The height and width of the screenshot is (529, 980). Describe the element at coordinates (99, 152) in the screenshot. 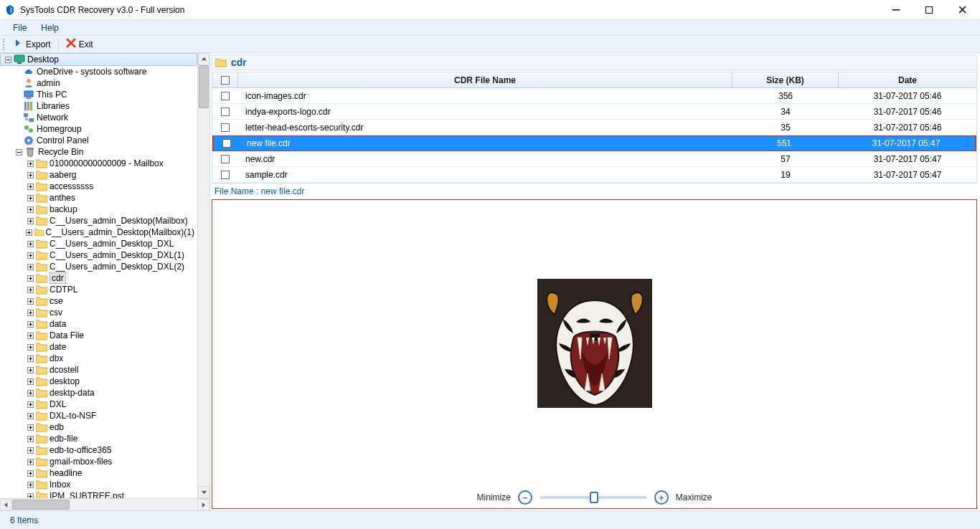

I see `tree-item-recycle-bin: Recycle Bin` at that location.